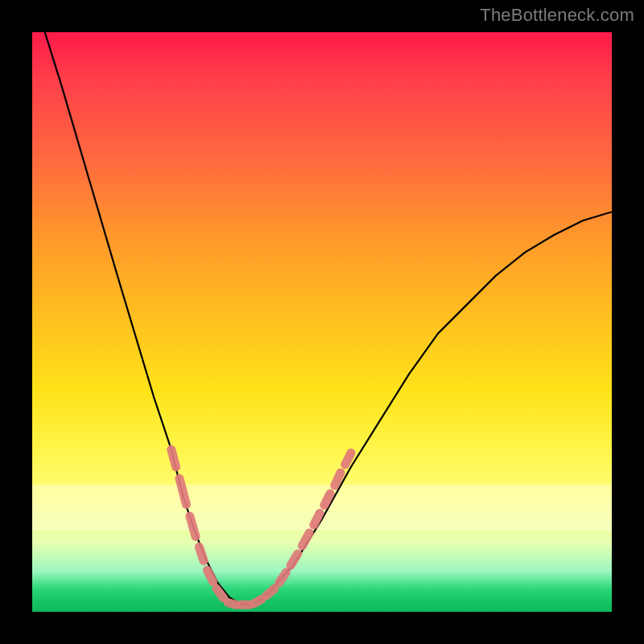 The height and width of the screenshot is (644, 644). Describe the element at coordinates (261, 526) in the screenshot. I see `marker-group` at that location.